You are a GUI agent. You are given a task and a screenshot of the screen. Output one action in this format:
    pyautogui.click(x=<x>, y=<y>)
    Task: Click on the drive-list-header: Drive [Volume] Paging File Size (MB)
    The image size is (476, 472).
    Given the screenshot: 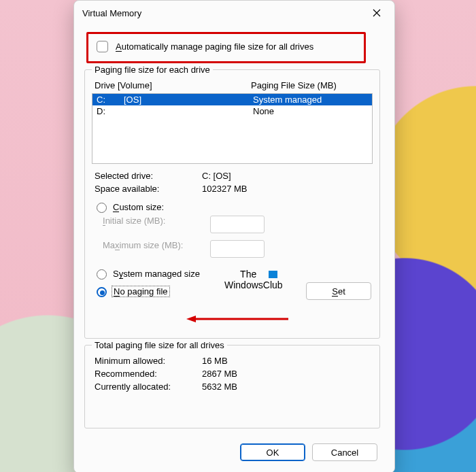 What is the action you would take?
    pyautogui.click(x=233, y=86)
    